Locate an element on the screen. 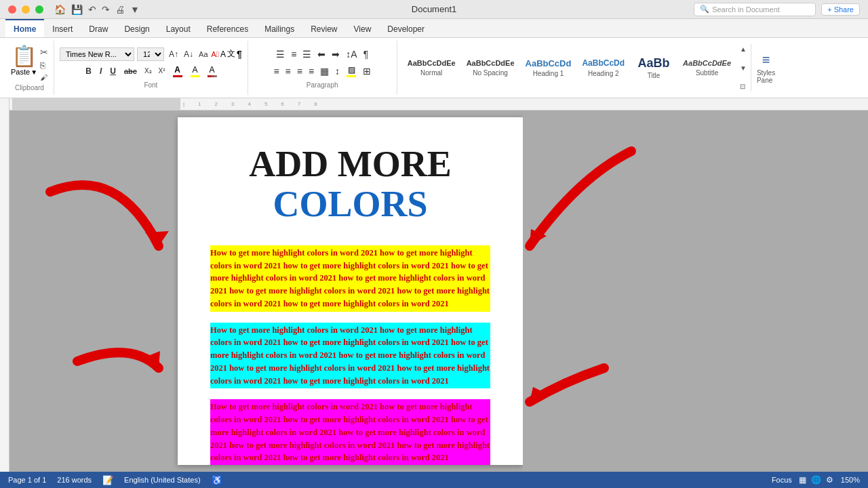  word-count: 216 words is located at coordinates (75, 480).